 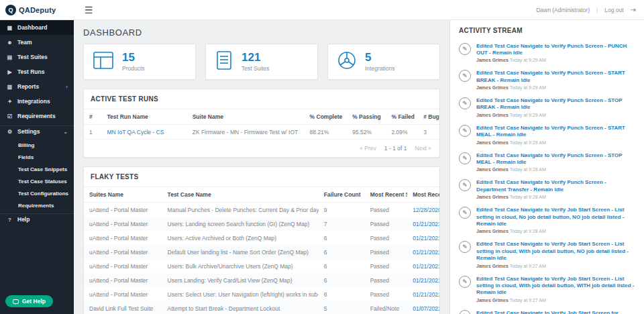 What do you see at coordinates (262, 307) in the screenshot?
I see `table-row: David Link Full Test Suite Attempt to St…` at bounding box center [262, 307].